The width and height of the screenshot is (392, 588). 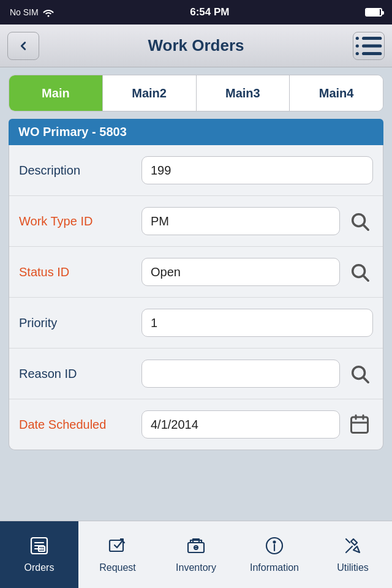 I want to click on calendar-icon, so click(x=360, y=424).